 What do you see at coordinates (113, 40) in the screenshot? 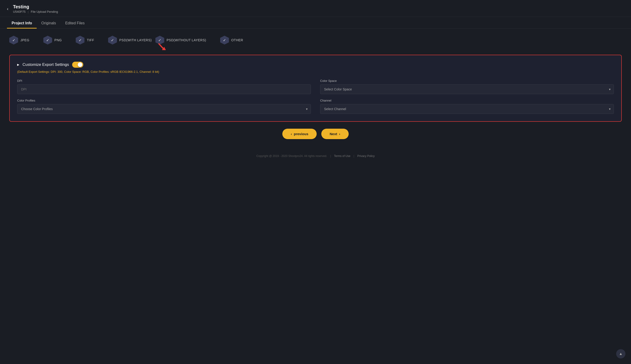
I see `psd-with-checkbox: ✓` at bounding box center [113, 40].